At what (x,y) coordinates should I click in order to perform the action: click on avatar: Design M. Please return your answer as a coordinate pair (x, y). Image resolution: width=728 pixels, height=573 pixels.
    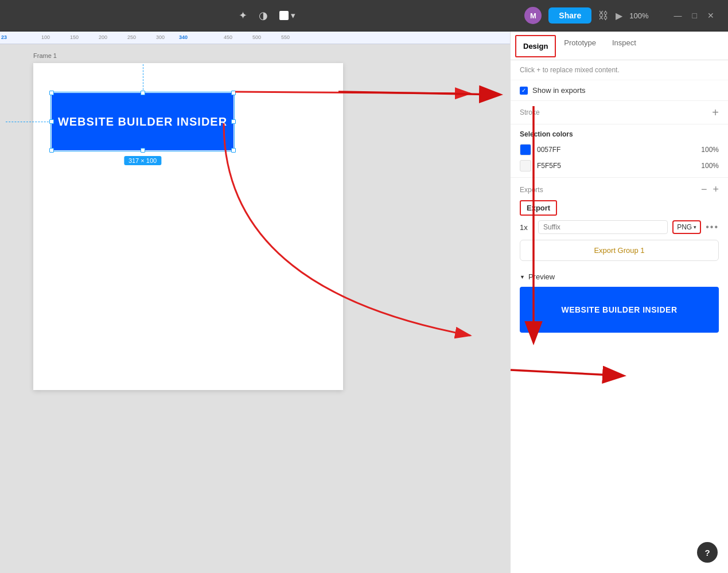
    Looking at the image, I should click on (533, 15).